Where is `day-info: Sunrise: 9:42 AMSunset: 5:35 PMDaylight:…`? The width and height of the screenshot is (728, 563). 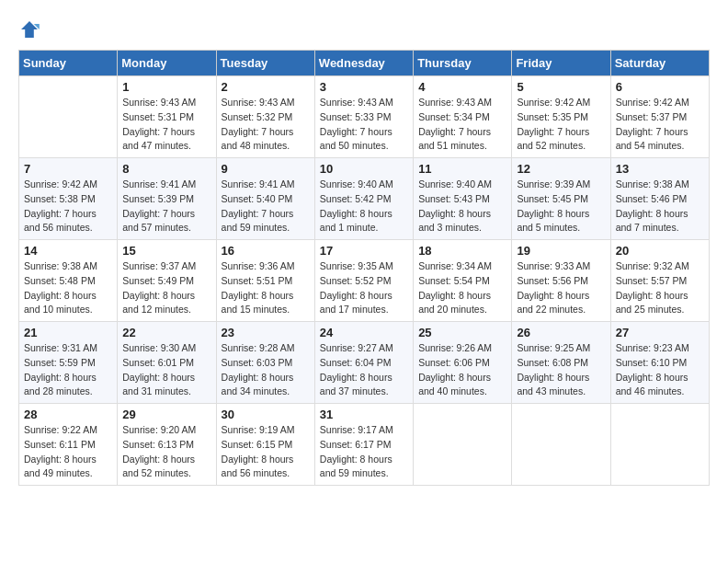 day-info: Sunrise: 9:42 AMSunset: 5:35 PMDaylight:… is located at coordinates (561, 125).